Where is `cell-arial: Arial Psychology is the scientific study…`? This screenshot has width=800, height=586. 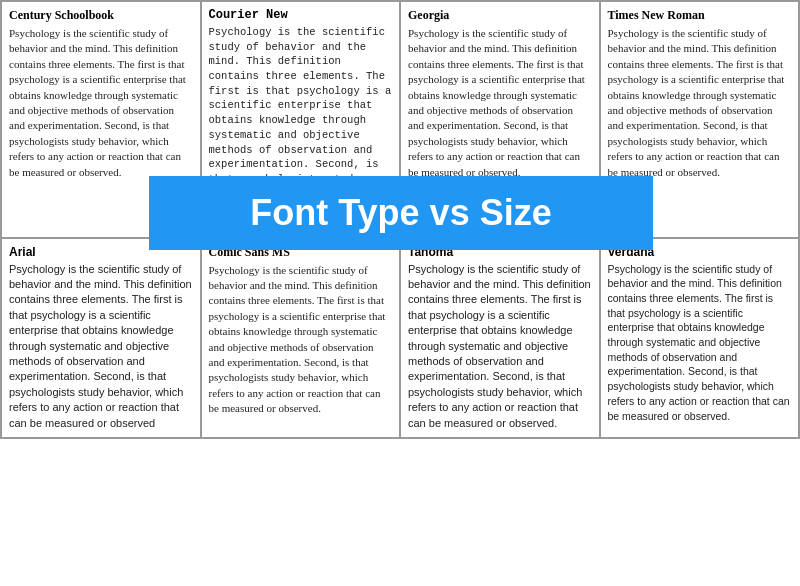
cell-arial: Arial Psychology is the scientific study… is located at coordinates (101, 338).